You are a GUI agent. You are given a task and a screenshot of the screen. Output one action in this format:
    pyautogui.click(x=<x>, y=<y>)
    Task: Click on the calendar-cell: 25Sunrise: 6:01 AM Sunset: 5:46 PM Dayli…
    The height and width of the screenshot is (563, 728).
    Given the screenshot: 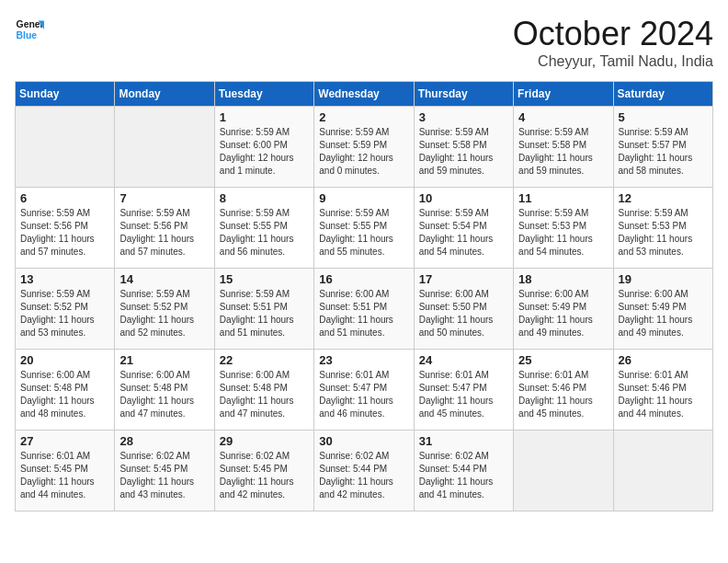 What is the action you would take?
    pyautogui.click(x=563, y=390)
    